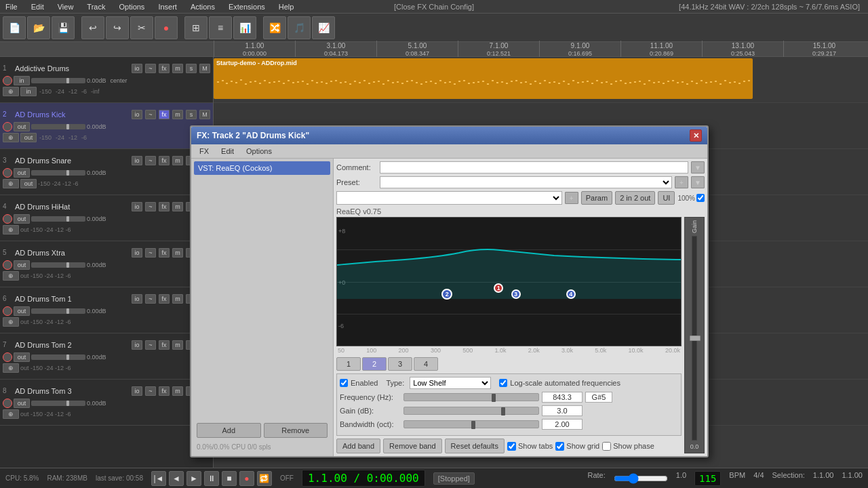 This screenshot has height=488, width=868. Describe the element at coordinates (164, 345) in the screenshot. I see `track-fx-btn-7: fx` at that location.